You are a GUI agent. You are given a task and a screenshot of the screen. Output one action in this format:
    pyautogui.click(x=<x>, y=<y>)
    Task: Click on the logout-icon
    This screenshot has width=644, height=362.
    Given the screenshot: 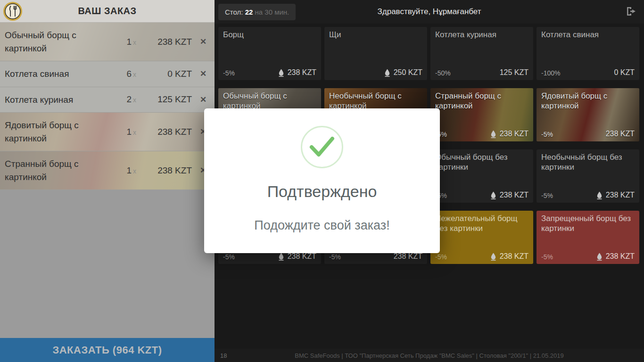 What is the action you would take?
    pyautogui.click(x=632, y=11)
    